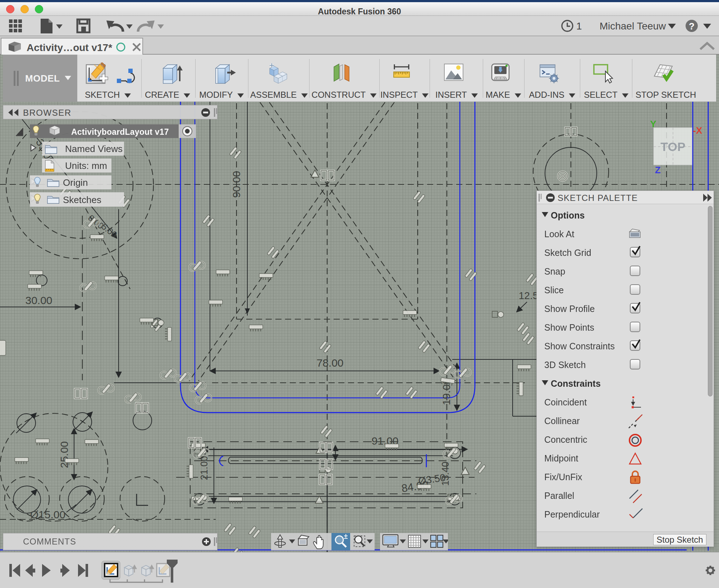 This screenshot has height=588, width=719. Describe the element at coordinates (528, 295) in the screenshot. I see `svg-text: 12.5` at that location.